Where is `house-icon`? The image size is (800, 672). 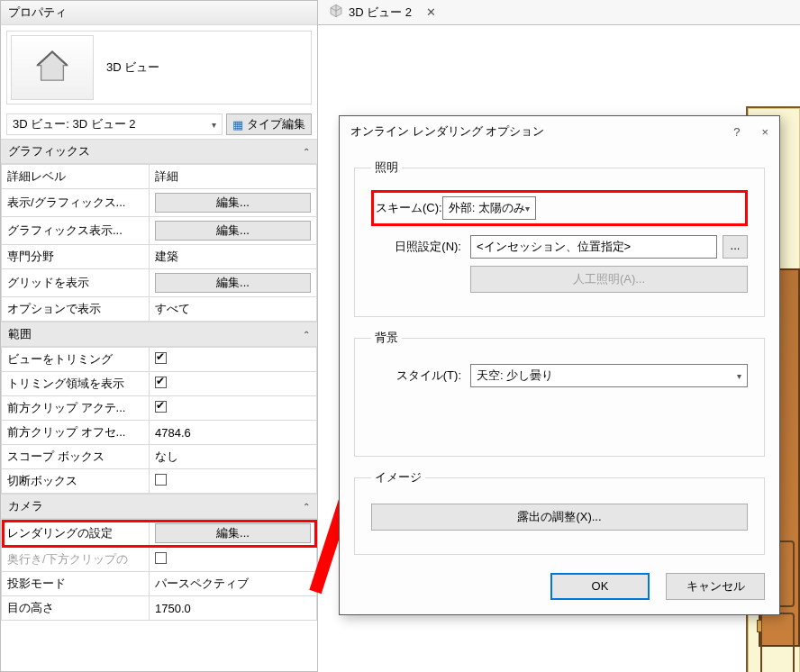
house-icon is located at coordinates (52, 68).